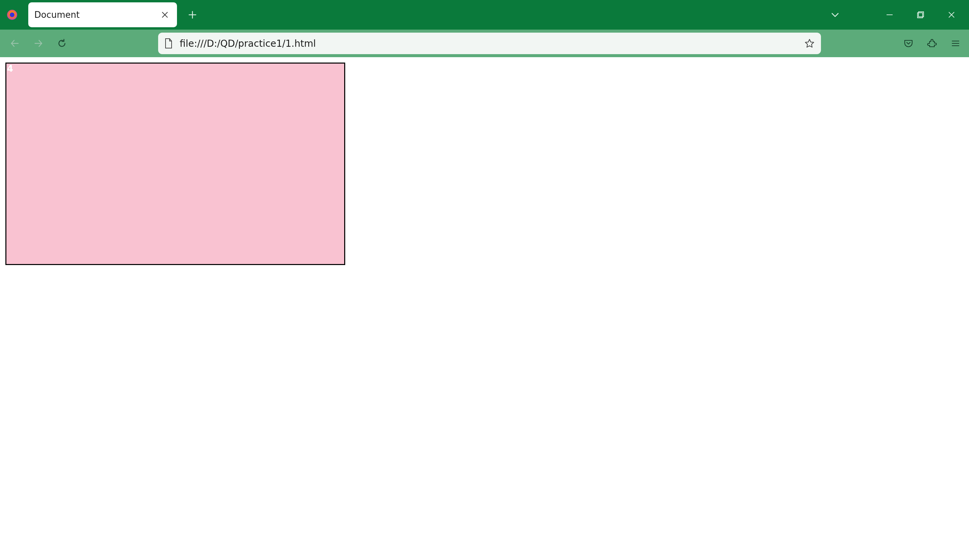 This screenshot has height=560, width=969. I want to click on bookmark-button, so click(810, 43).